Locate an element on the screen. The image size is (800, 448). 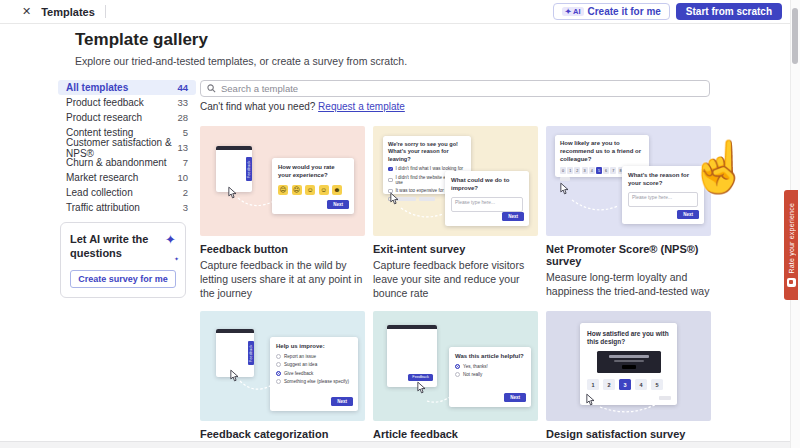
emoji-love: ☻ is located at coordinates (337, 190).